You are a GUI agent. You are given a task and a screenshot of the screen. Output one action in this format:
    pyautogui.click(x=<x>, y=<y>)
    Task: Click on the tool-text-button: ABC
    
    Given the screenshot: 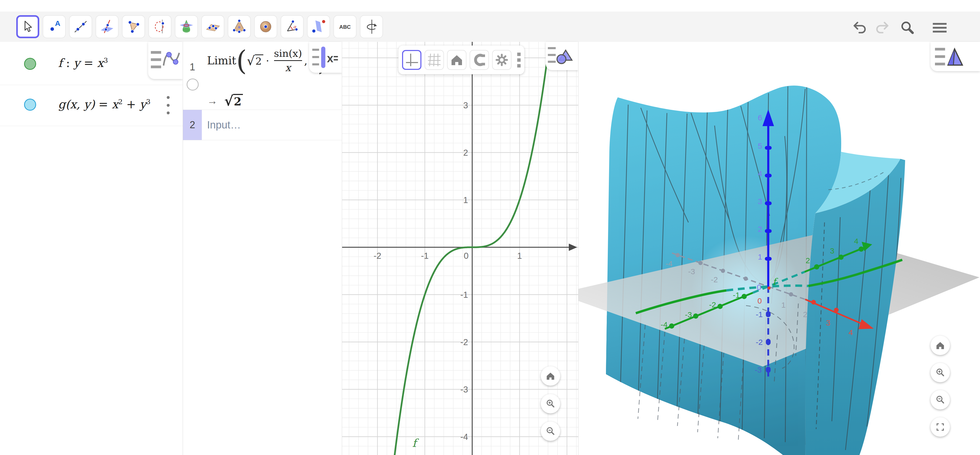 What is the action you would take?
    pyautogui.click(x=345, y=27)
    